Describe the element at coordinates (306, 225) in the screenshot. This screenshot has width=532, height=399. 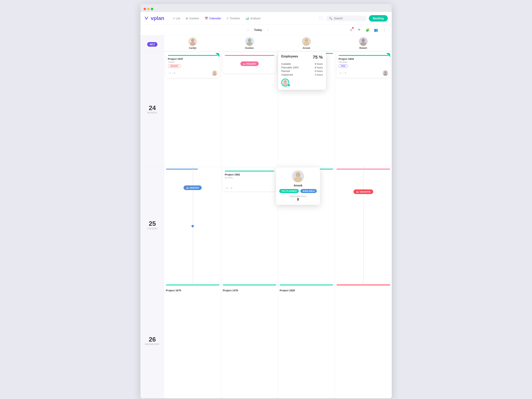
I see `cell-tue-anouk: Anouk 75% PLANNED AVAILABLE Deployable h…` at that location.